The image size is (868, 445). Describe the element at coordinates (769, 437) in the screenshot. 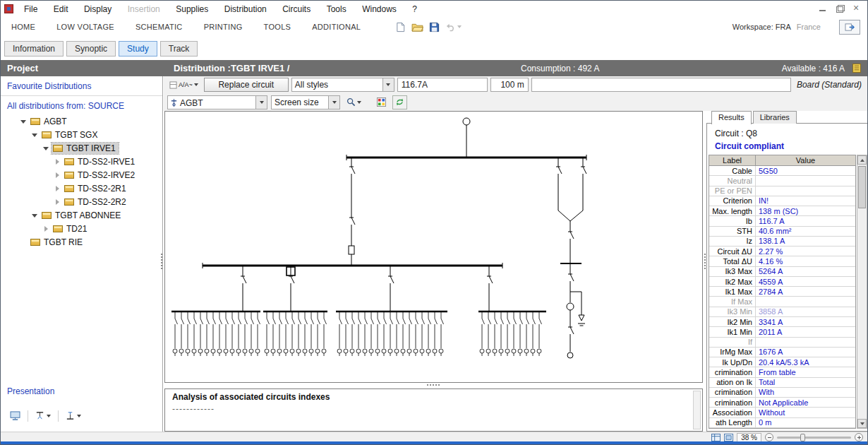

I see `zoom-out-button` at that location.